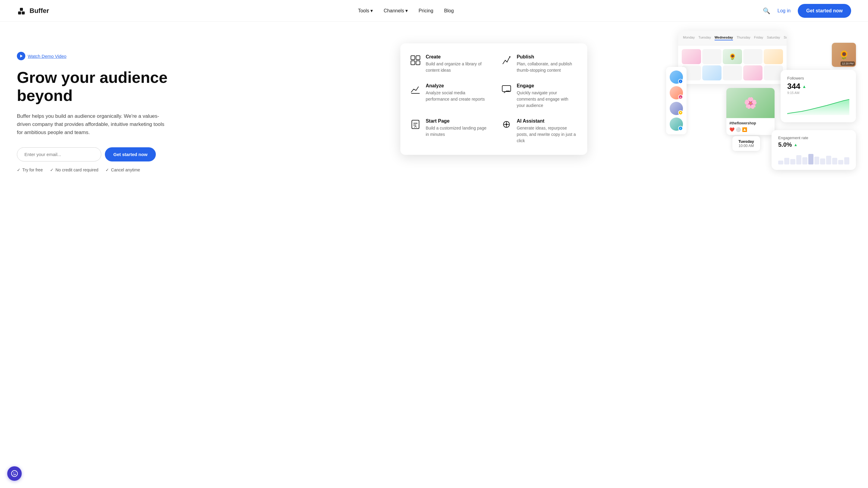 This screenshot has width=868, height=488. What do you see at coordinates (705, 38) in the screenshot?
I see `cal-tab: Tuesday` at bounding box center [705, 38].